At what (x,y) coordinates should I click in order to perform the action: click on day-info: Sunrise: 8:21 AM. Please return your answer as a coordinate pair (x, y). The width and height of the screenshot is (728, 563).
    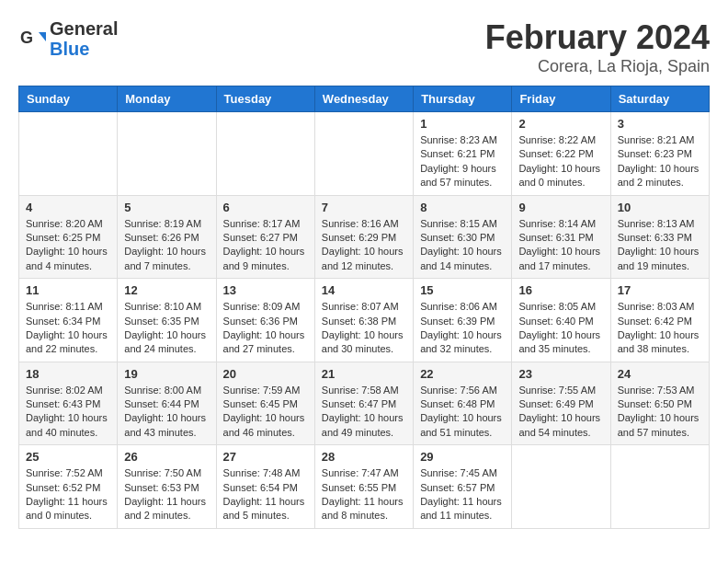
    Looking at the image, I should click on (660, 140).